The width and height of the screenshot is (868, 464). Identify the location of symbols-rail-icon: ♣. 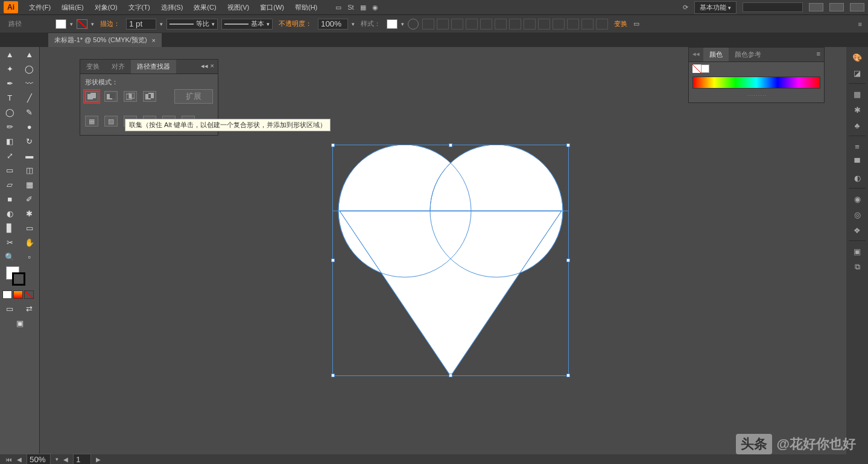
(857, 125).